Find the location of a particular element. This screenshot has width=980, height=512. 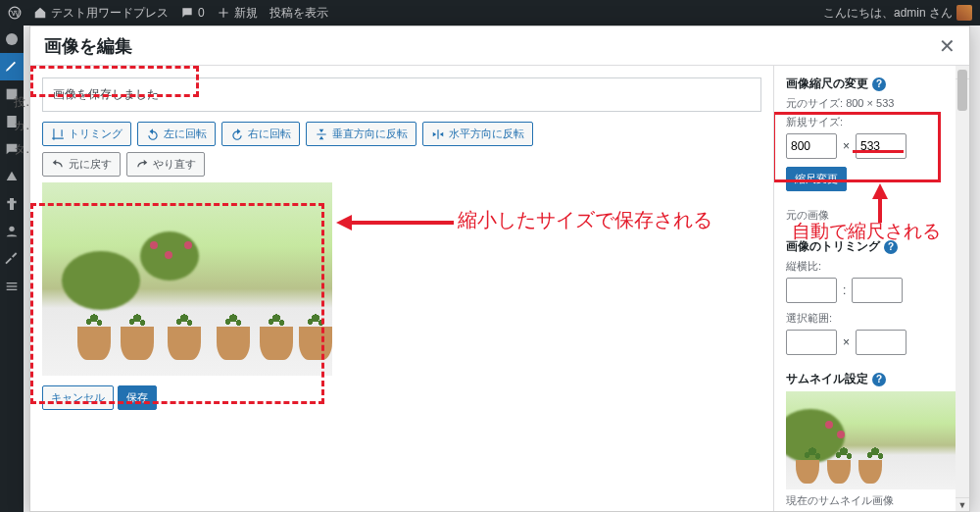

comments-count: 0 is located at coordinates (202, 13).